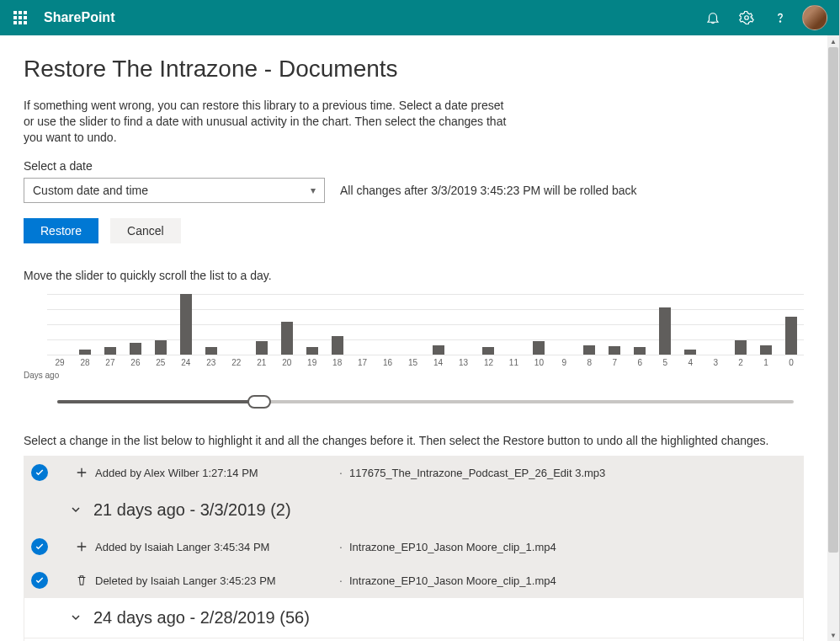 The image size is (840, 641). I want to click on restore-button: Restore, so click(61, 231).